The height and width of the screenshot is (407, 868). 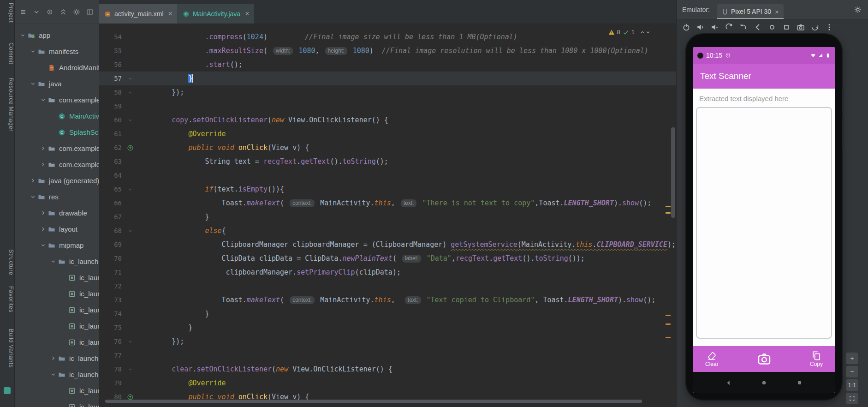 What do you see at coordinates (387, 355) in the screenshot?
I see `code-line-77: 77` at bounding box center [387, 355].